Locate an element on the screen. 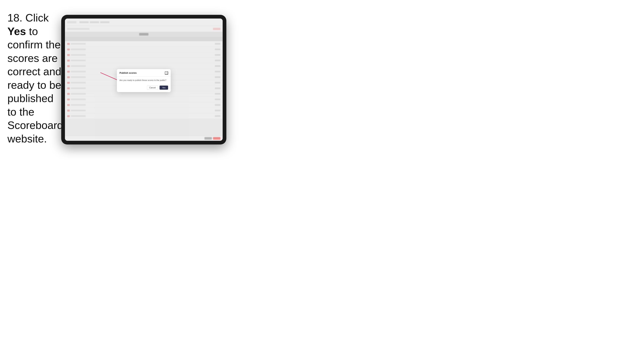 Image resolution: width=644 pixels, height=346 pixels. publish-scores-dialog: Publish scores × Are you ready to publis… is located at coordinates (144, 81).